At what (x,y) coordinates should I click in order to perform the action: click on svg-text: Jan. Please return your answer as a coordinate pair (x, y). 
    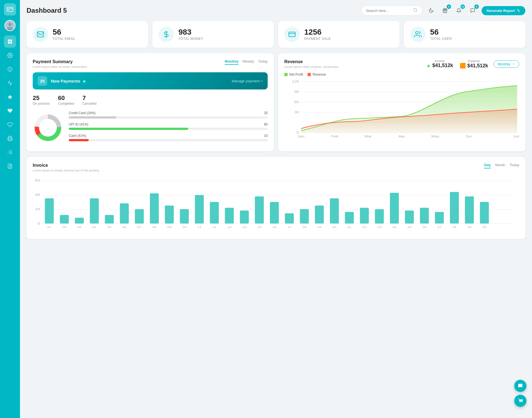
    Looking at the image, I should click on (301, 137).